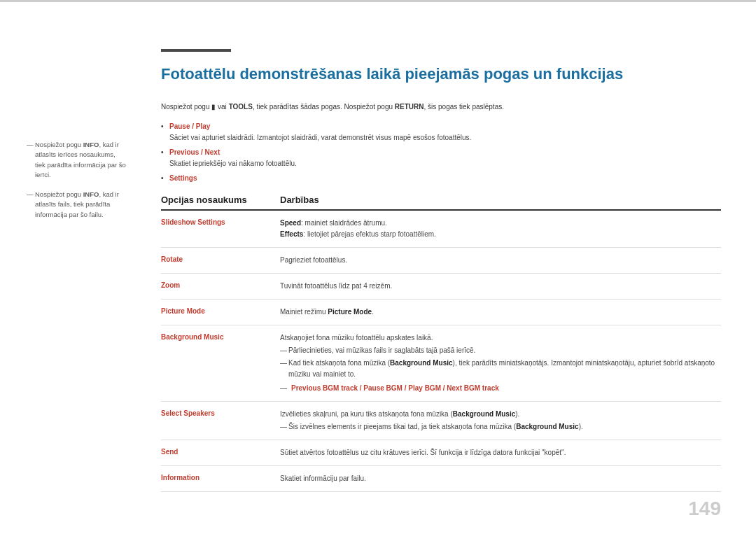 This screenshot has height=534, width=756. What do you see at coordinates (500, 453) in the screenshot?
I see `row-desc-send: Sūtiet atvērtos fotoattēlus uz citu krāt…` at bounding box center [500, 453].